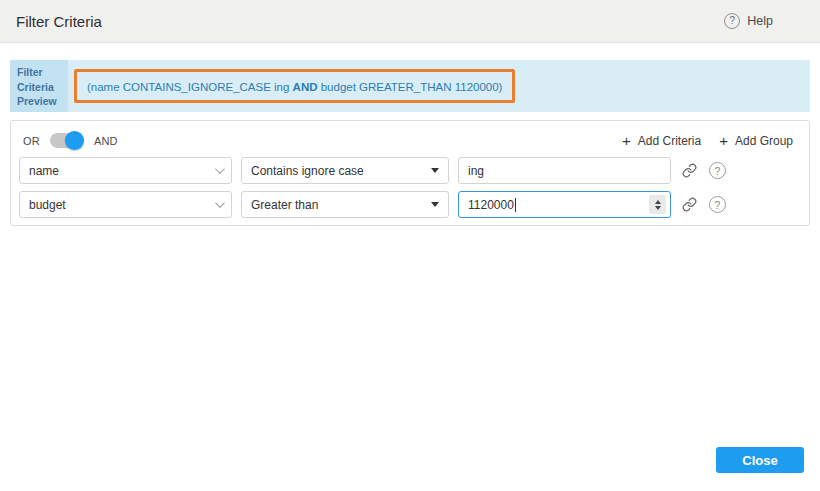 This screenshot has width=820, height=491. I want to click on close-button: Close, so click(760, 460).